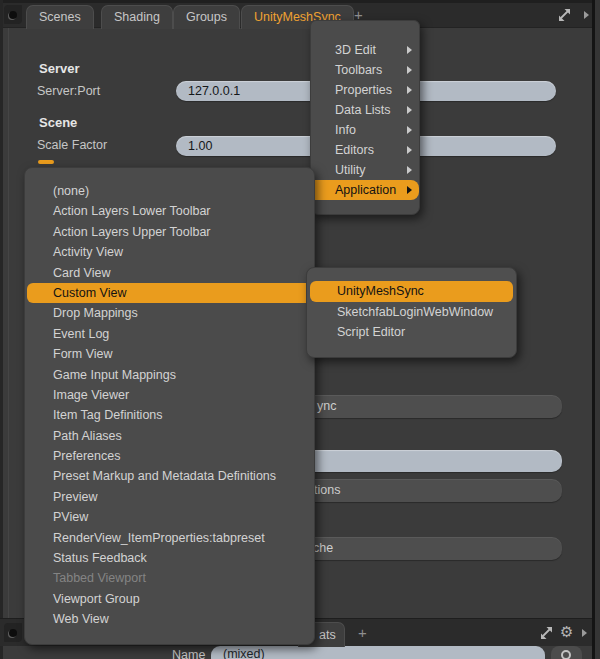 Image resolution: width=600 pixels, height=659 pixels. What do you see at coordinates (170, 232) in the screenshot?
I see `menu-item-action-layers-upper-toolbar: Action Layers Upper Toolbar` at bounding box center [170, 232].